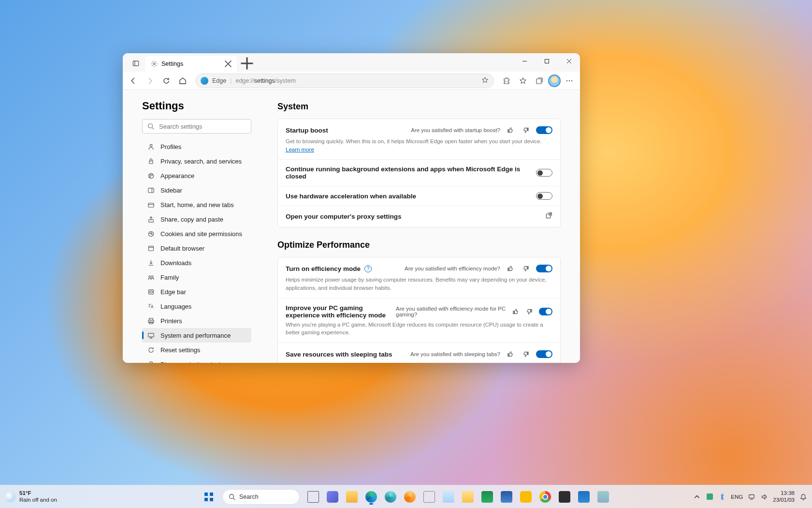 This screenshot has height=508, width=812. What do you see at coordinates (197, 176) in the screenshot?
I see `nav-item-paint: Appearance` at bounding box center [197, 176].